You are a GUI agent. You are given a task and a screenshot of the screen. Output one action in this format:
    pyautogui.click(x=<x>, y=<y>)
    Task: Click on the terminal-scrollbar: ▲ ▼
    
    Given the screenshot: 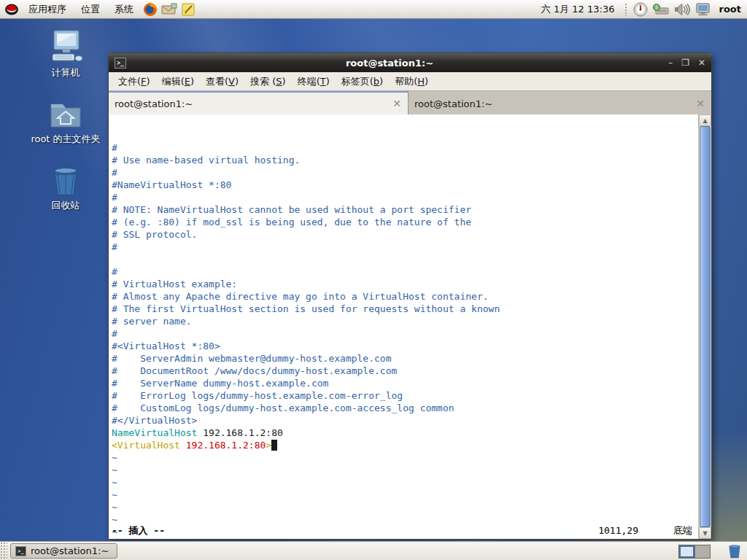 What is the action you would take?
    pyautogui.click(x=705, y=327)
    